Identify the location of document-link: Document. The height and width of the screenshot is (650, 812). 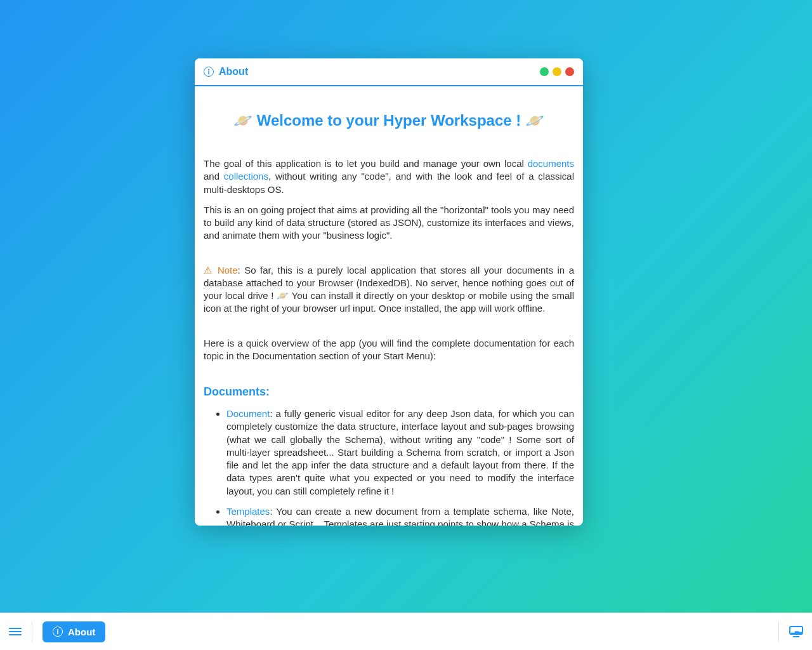
(248, 414).